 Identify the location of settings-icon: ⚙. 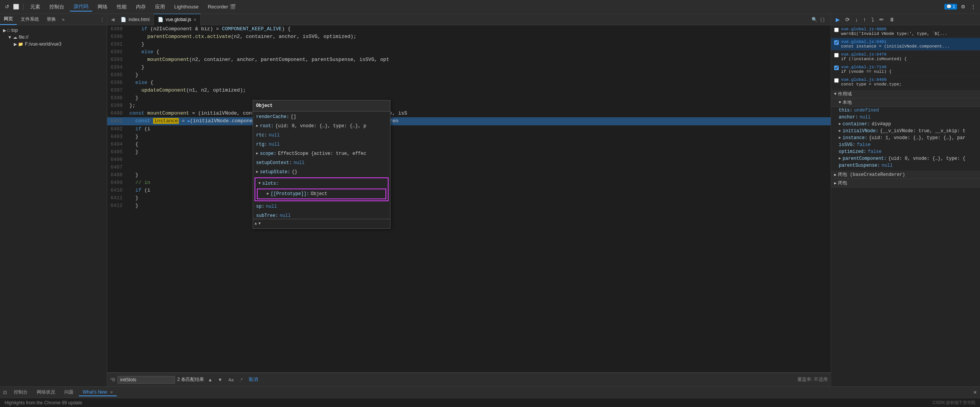
(963, 7).